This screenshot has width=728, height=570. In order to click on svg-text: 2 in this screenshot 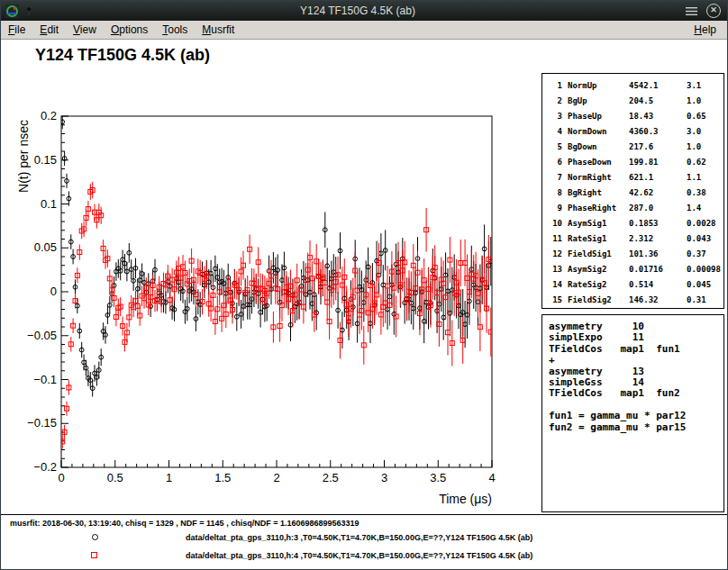, I will do `click(276, 477)`.